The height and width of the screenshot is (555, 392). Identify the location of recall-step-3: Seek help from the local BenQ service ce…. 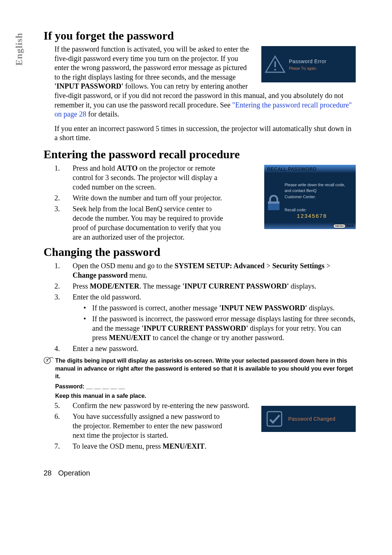
(140, 223).